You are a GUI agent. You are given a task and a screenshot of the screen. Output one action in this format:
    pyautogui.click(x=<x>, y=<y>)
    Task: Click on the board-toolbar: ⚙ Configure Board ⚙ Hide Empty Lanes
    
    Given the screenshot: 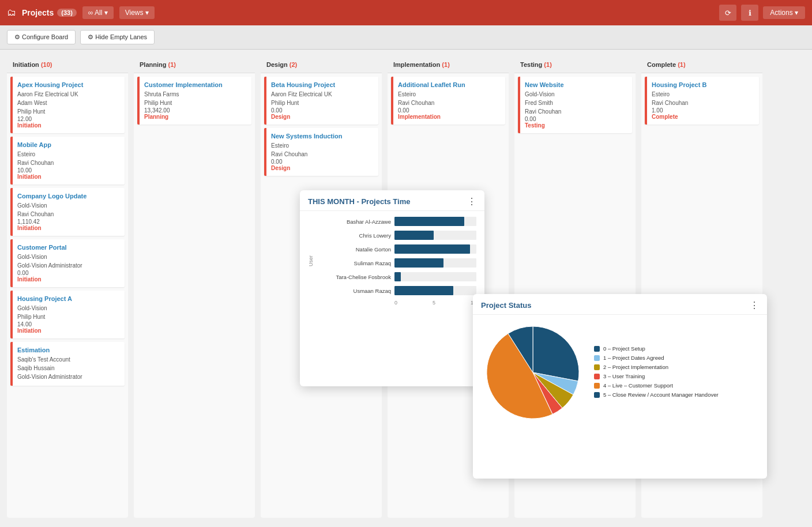 What is the action you would take?
    pyautogui.click(x=406, y=37)
    